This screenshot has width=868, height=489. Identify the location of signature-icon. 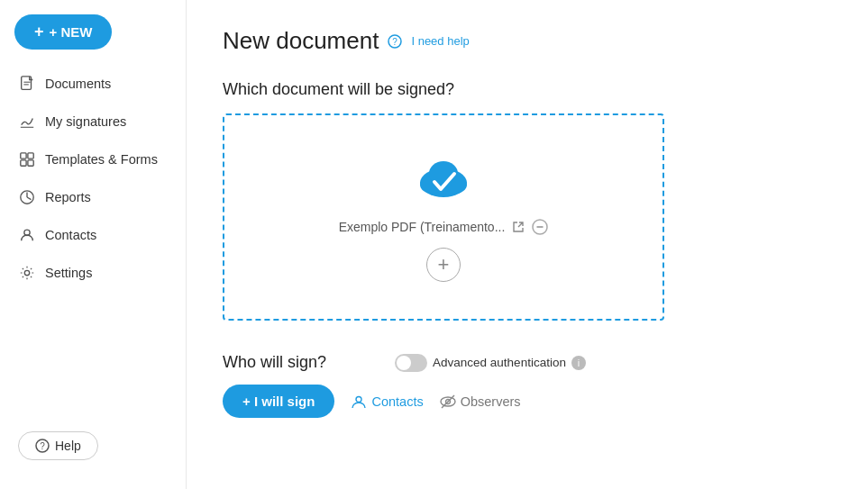
(27, 122).